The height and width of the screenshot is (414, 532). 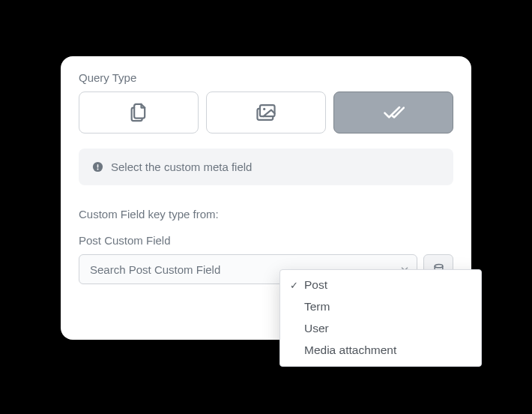 What do you see at coordinates (139, 112) in the screenshot?
I see `query-type-posts-button` at bounding box center [139, 112].